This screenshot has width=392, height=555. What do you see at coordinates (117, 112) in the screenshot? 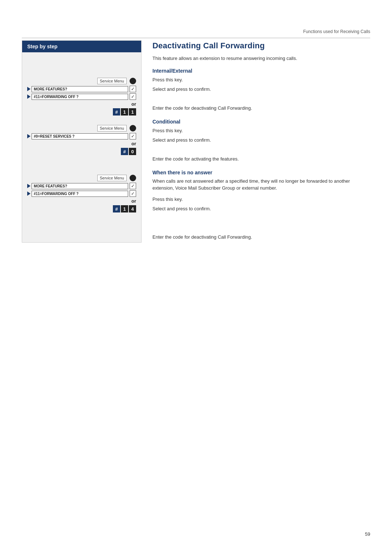
I see `code-char-hash-1: #` at bounding box center [117, 112].